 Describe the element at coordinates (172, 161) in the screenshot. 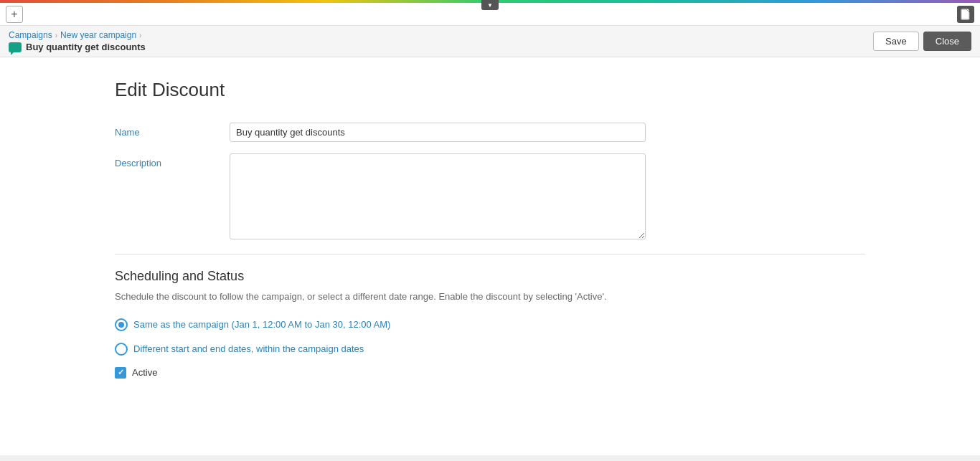

I see `description-label: Description` at that location.